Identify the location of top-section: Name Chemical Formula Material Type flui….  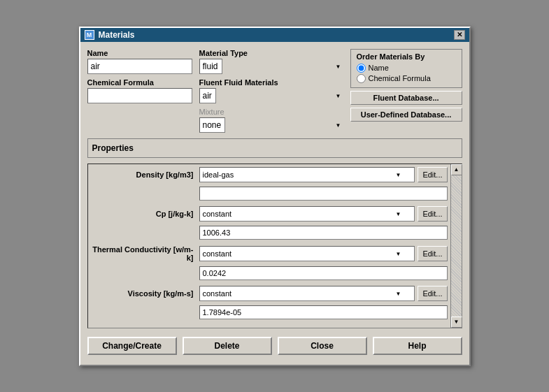
(275, 91).